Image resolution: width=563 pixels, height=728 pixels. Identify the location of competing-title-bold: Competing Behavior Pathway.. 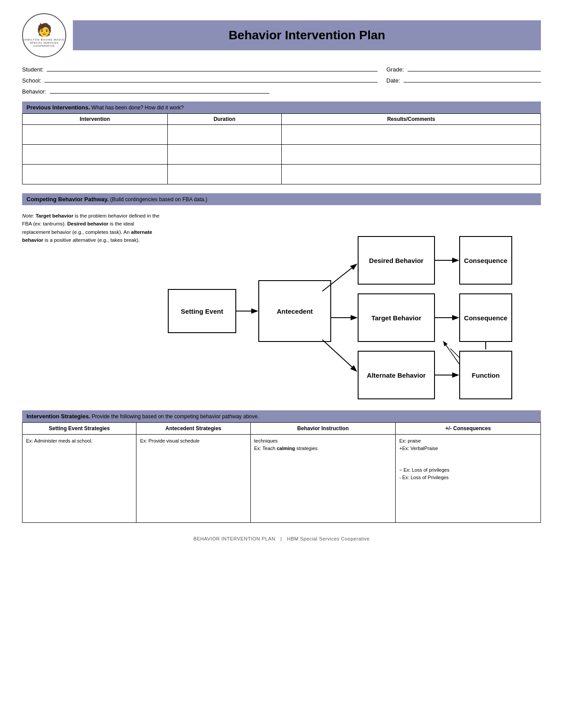
(68, 199).